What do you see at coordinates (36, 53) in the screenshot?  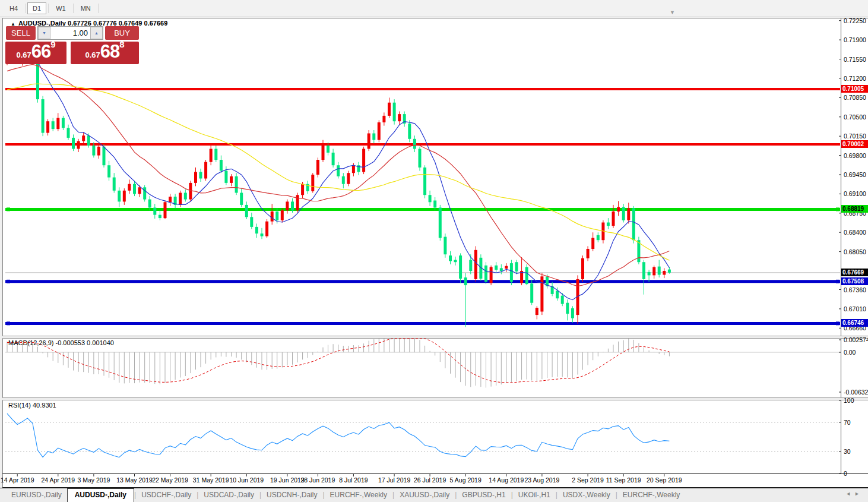 I see `sell-price-button: 0.67669` at bounding box center [36, 53].